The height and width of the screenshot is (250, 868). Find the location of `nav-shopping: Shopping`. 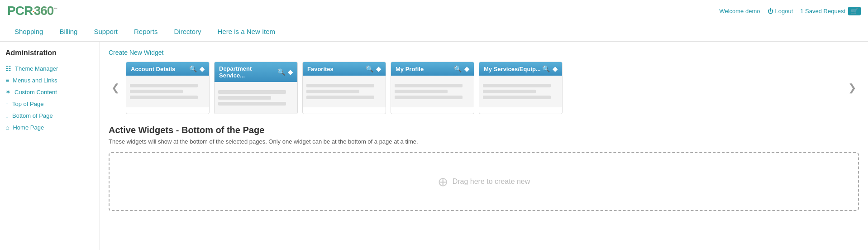

nav-shopping: Shopping is located at coordinates (29, 32).